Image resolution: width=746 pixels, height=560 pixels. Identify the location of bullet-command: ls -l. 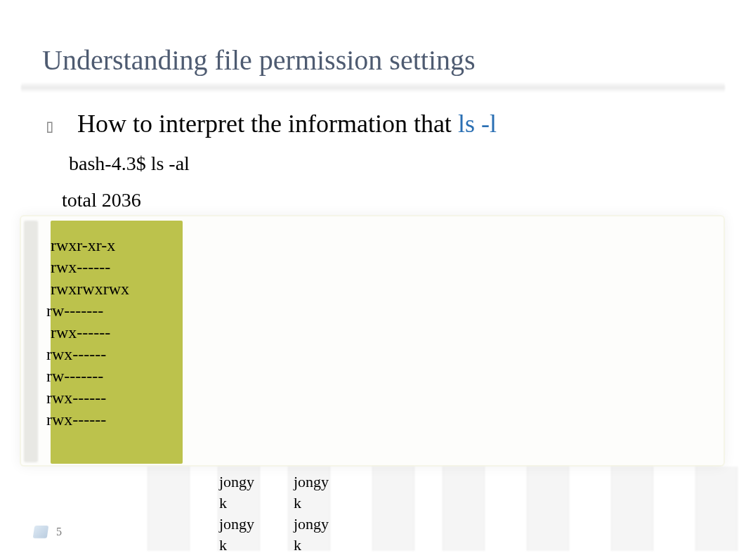
(478, 124).